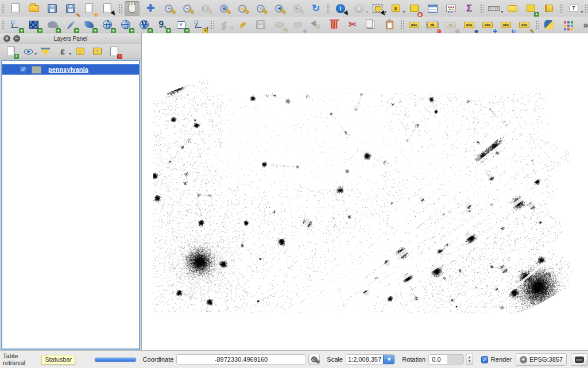 The height and width of the screenshot is (368, 588). Describe the element at coordinates (52, 25) in the screenshot. I see `add-postgis-layer-button: +` at that location.